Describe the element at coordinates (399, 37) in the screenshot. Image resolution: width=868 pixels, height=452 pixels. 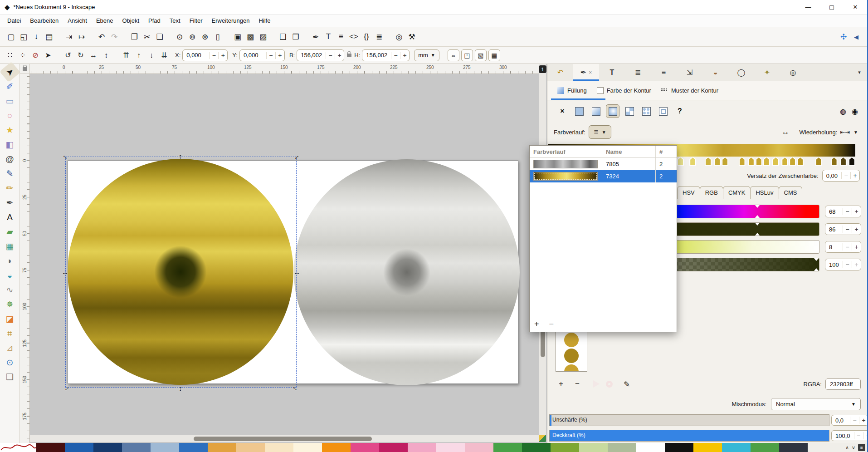
I see `find-icon: ◎` at that location.